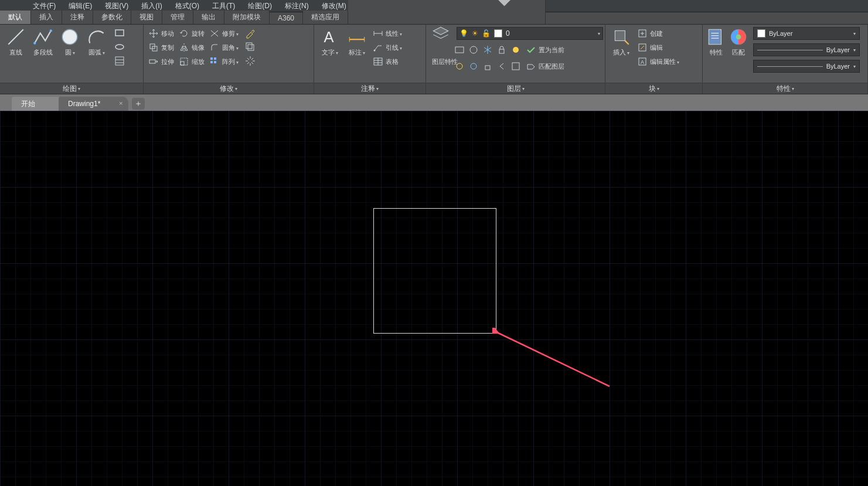 The image size is (868, 486). I want to click on tool-layer-properties, so click(441, 33).